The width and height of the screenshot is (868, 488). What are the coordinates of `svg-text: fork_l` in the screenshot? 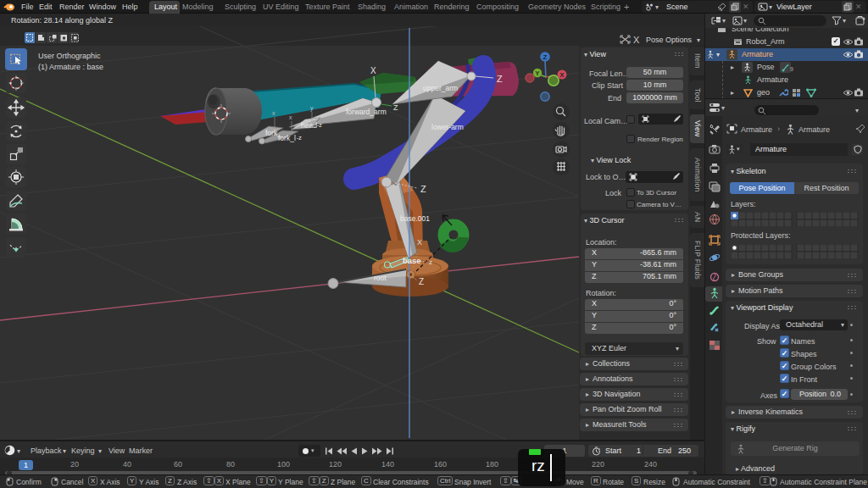 It's located at (287, 138).